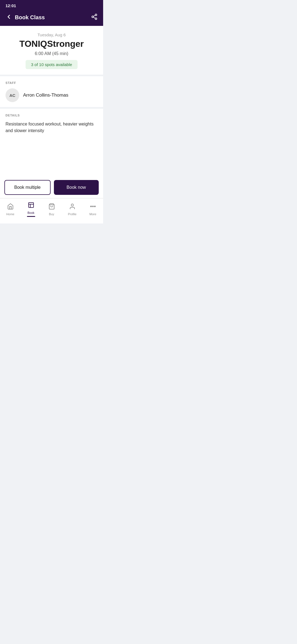 The image size is (297, 644). I want to click on bottom-nav: Home Book Buy Prof, so click(52, 211).